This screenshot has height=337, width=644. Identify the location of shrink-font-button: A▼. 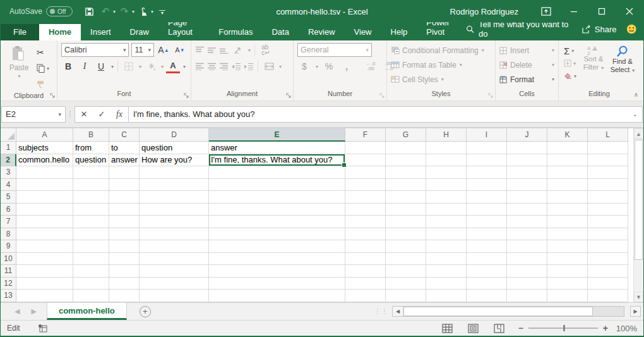
(180, 50).